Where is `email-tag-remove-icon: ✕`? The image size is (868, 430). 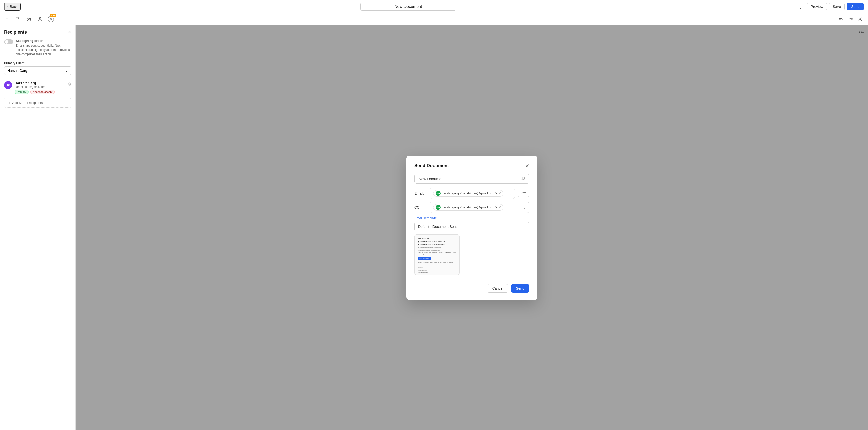
email-tag-remove-icon: ✕ is located at coordinates (500, 193).